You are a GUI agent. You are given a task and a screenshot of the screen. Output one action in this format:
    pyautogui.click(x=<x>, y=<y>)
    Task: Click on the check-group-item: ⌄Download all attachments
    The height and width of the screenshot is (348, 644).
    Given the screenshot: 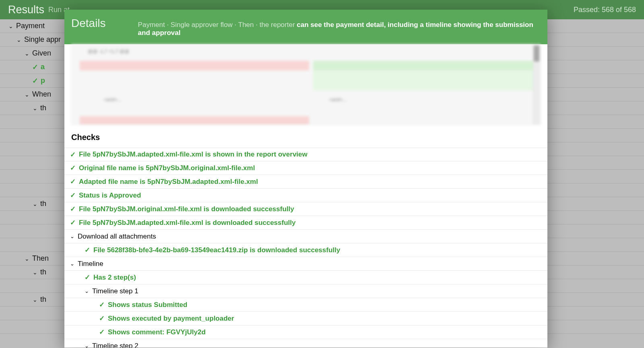 What is the action you would take?
    pyautogui.click(x=306, y=237)
    